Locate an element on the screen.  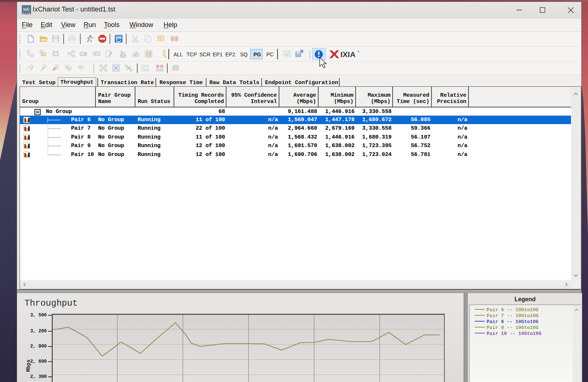
svg-text: 2 is located at coordinates (166, 56).